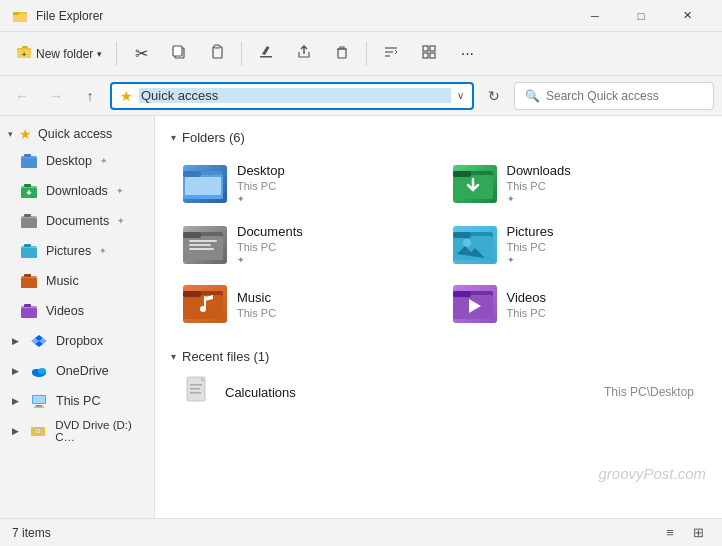  What do you see at coordinates (141, 54) in the screenshot?
I see `cut-button: ✂` at bounding box center [141, 54].